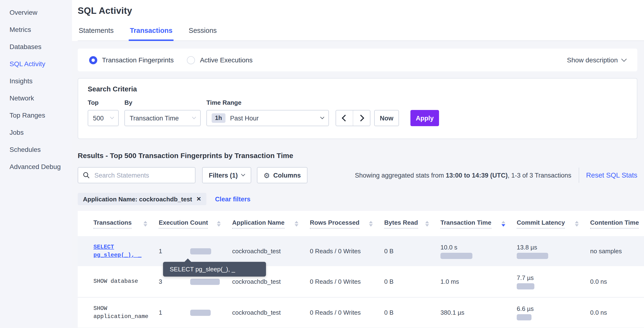  Describe the element at coordinates (344, 118) in the screenshot. I see `previous-time-button` at that location.